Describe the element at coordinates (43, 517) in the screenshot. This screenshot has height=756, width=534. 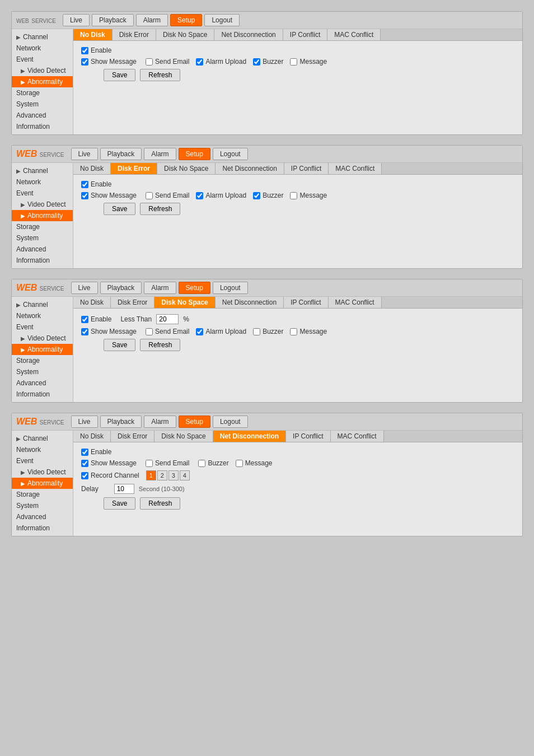
I see `sidebar-advanced-4: Advanced` at that location.